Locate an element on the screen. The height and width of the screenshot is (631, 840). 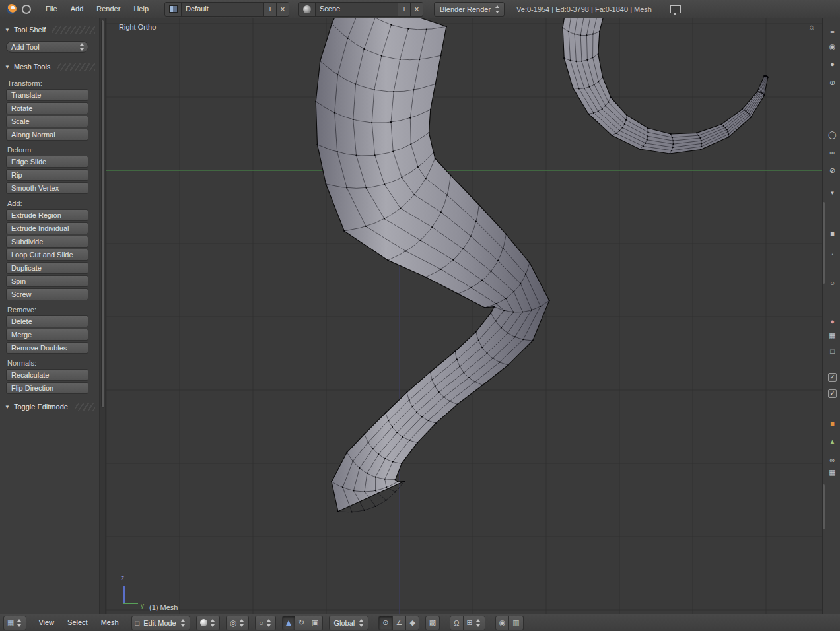
group-label: Remove: is located at coordinates (53, 310).